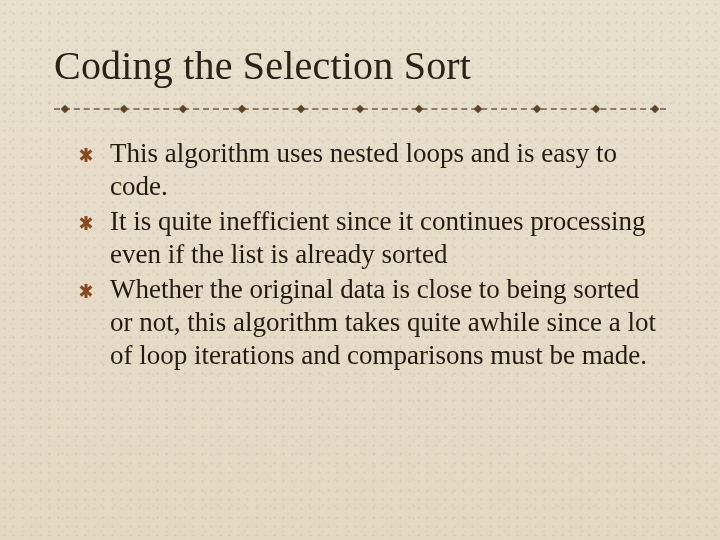  I want to click on list-item: Whether the original data is close to be…, so click(376, 322).